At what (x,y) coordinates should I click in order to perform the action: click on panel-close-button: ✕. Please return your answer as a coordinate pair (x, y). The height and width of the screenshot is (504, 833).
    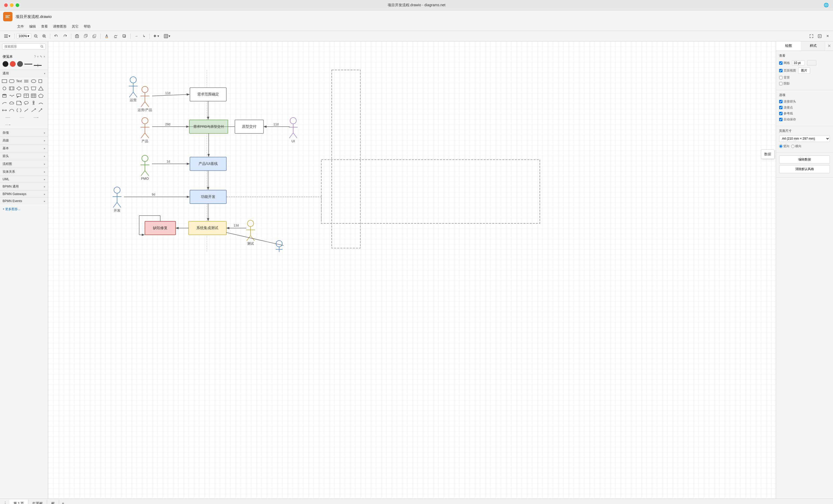
    Looking at the image, I should click on (828, 36).